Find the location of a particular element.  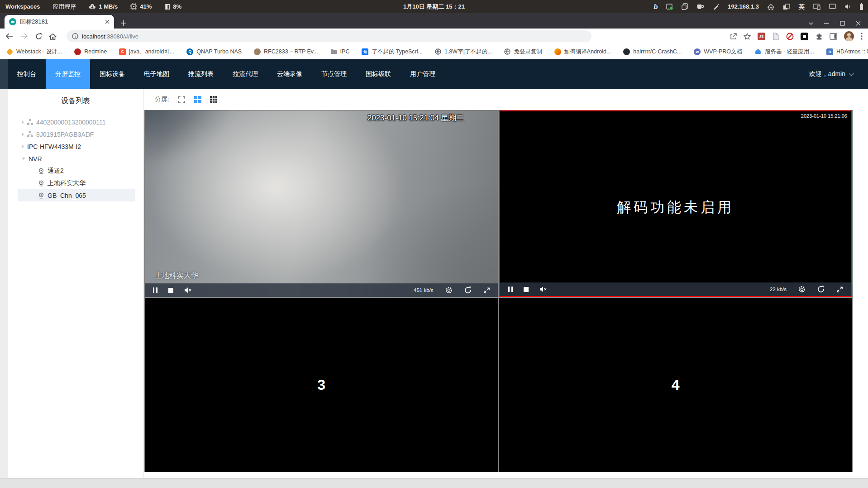

bookmark-webstack: Webstack - 设计... is located at coordinates (34, 52).